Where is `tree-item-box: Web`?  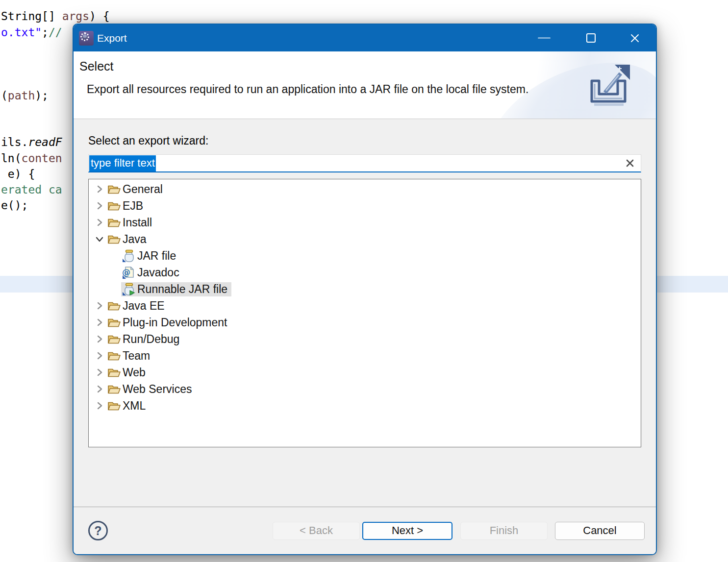 tree-item-box: Web is located at coordinates (128, 372).